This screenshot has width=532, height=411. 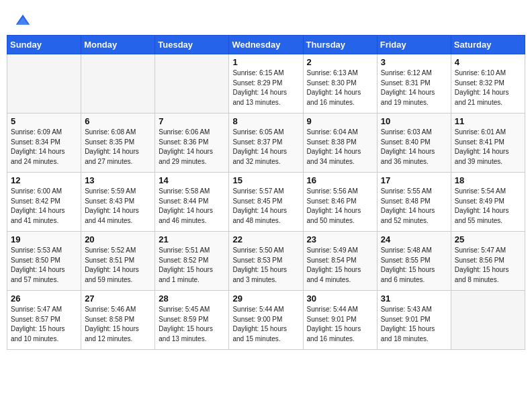 I want to click on day-info: Sunrise: 5:53 AM Sunset: 8:50 PM Dayligh…, so click(x=44, y=265).